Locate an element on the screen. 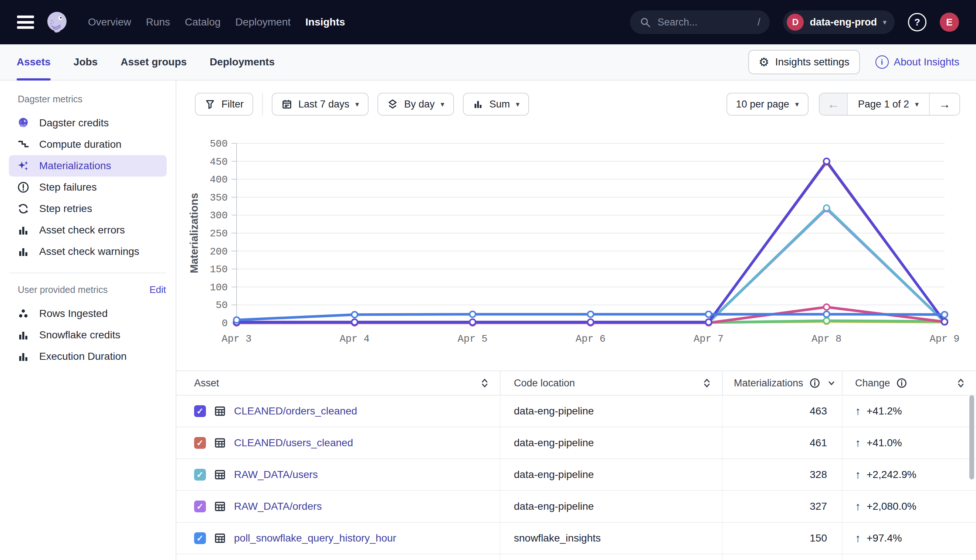 Image resolution: width=976 pixels, height=560 pixels. sidebar-item-step-failures: Step failures is located at coordinates (88, 187).